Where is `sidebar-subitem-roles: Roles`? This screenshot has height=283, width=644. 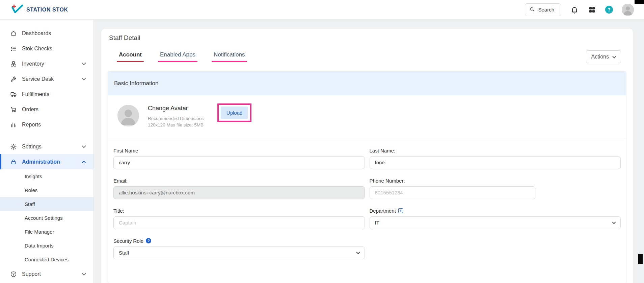
sidebar-subitem-roles: Roles is located at coordinates (47, 190).